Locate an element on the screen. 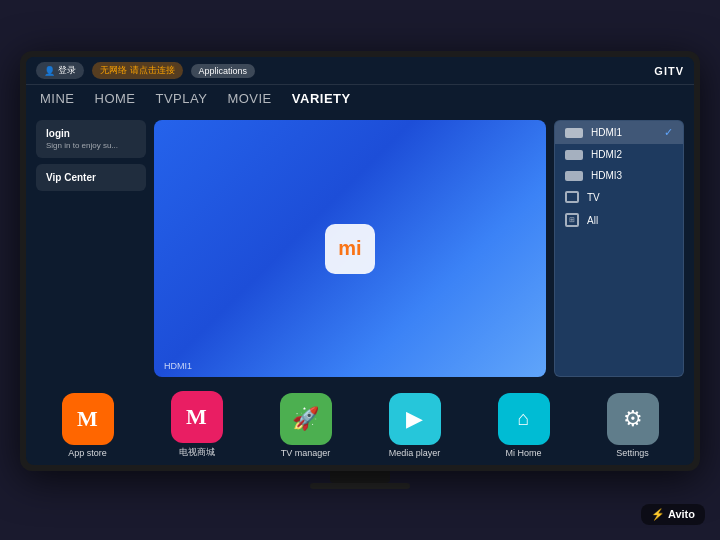 Image resolution: width=720 pixels, height=540 pixels. tv-manager-icon: 🚀 is located at coordinates (306, 419).